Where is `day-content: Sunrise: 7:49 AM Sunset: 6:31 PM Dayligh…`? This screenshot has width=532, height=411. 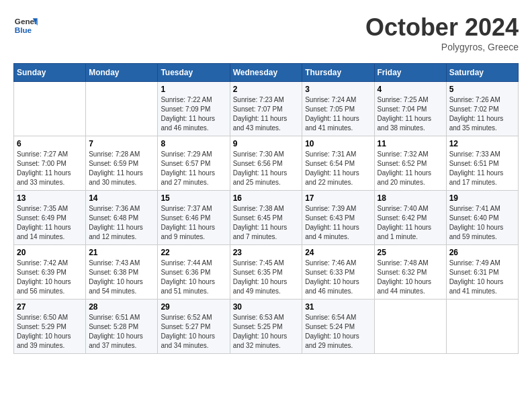 day-content: Sunrise: 7:49 AM Sunset: 6:31 PM Dayligh… is located at coordinates (482, 277).